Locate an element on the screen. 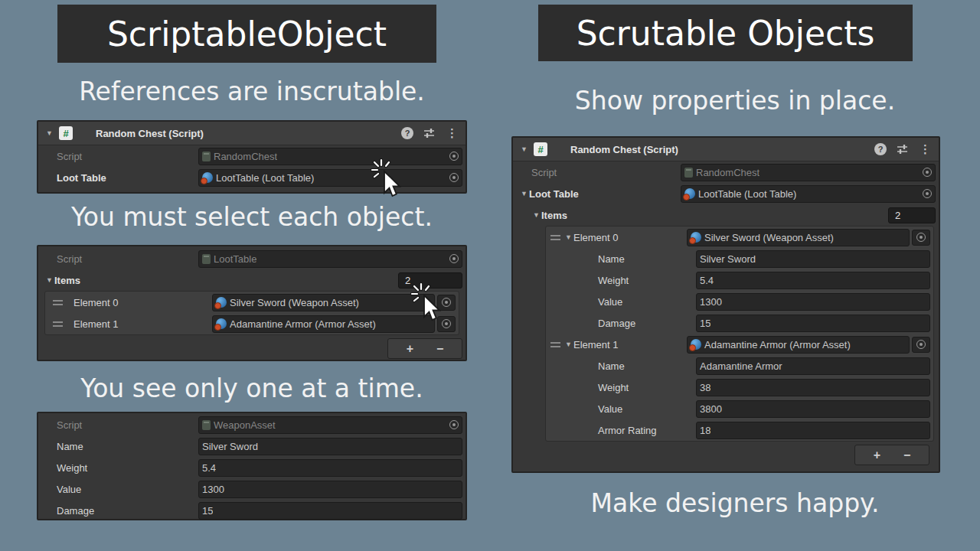  property-row-name: Name Adamantine Armor is located at coordinates (740, 366).